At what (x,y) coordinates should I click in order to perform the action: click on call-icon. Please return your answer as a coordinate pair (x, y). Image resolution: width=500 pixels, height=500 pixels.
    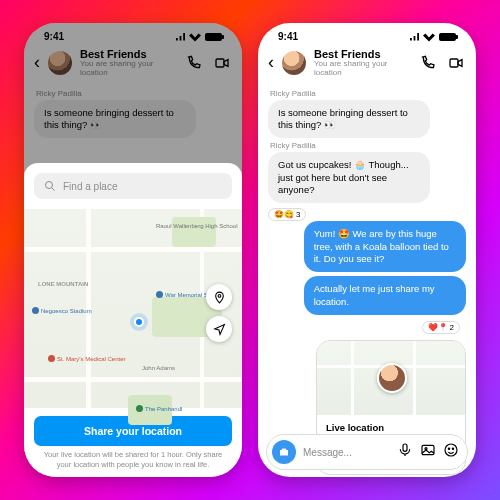
    Looking at the image, I should click on (428, 63).